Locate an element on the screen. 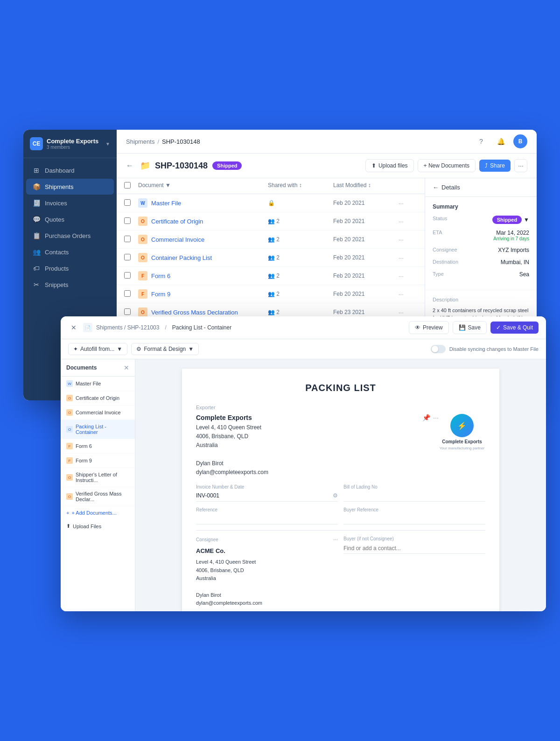 The width and height of the screenshot is (560, 741). document-link: O Certificate of Origin is located at coordinates (203, 221).